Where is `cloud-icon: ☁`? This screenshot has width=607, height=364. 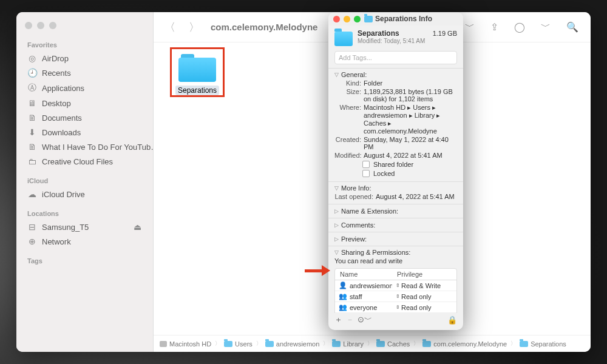
cloud-icon: ☁ is located at coordinates (32, 194).